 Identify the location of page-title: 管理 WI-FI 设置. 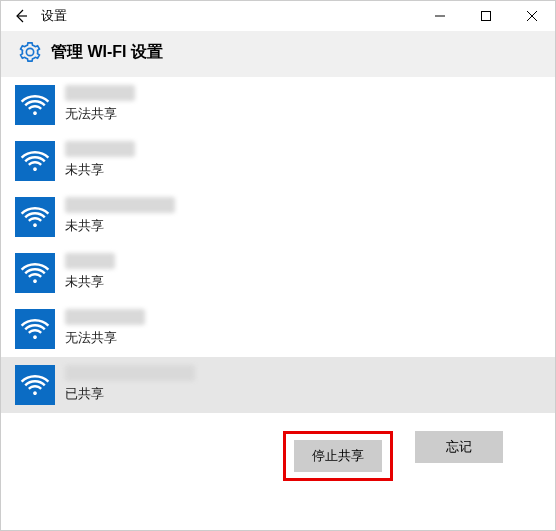
(107, 52).